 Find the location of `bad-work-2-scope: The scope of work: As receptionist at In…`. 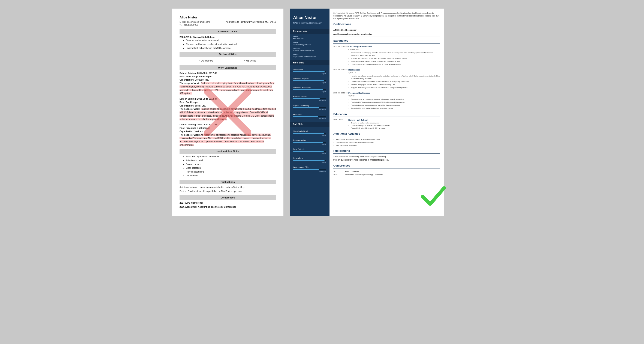

bad-work-2-scope: The scope of work: As receptionist at In… is located at coordinates (228, 140).